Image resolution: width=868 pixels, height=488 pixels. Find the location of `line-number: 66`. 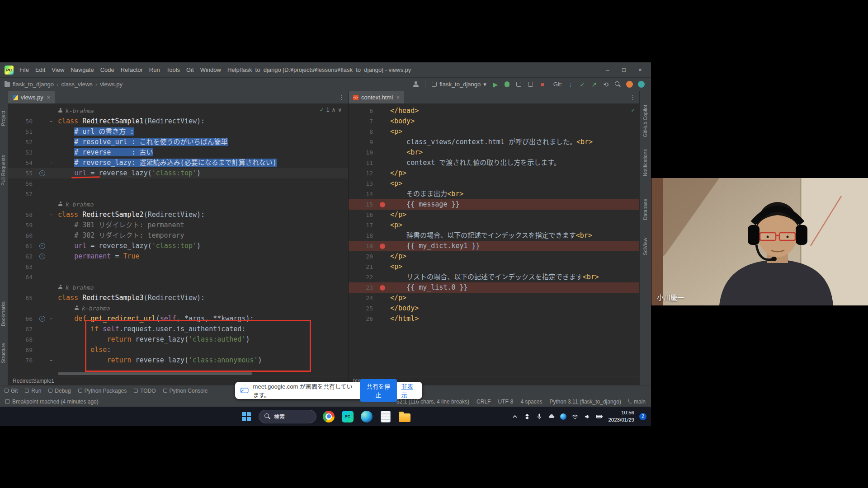

line-number: 66 is located at coordinates (23, 319).